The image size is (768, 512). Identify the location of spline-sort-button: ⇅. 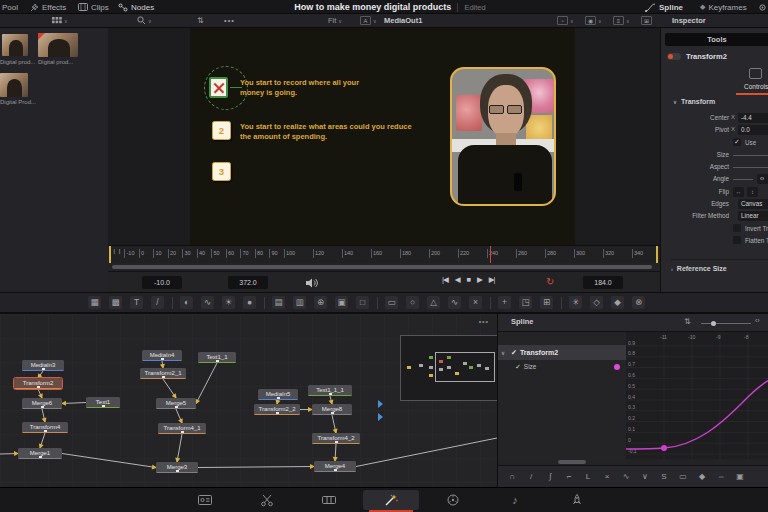
(688, 322).